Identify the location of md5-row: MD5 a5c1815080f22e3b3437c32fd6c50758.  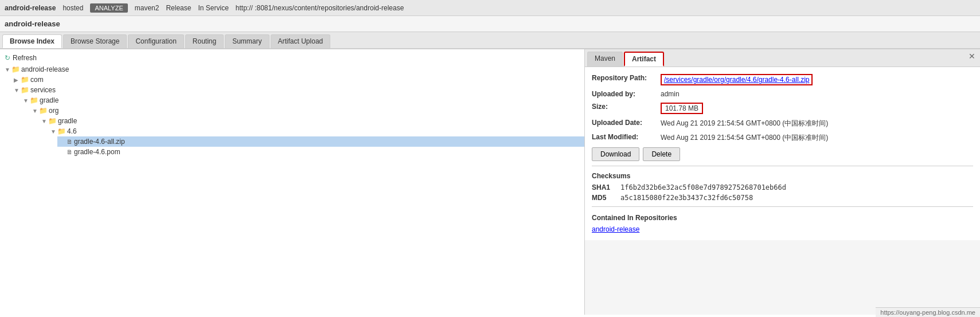
(782, 198).